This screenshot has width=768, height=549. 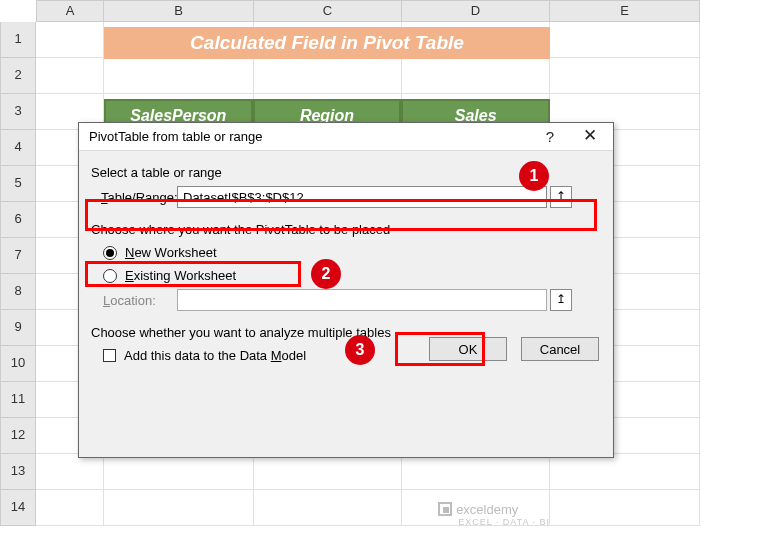 I want to click on table-range-input, so click(x=362, y=197).